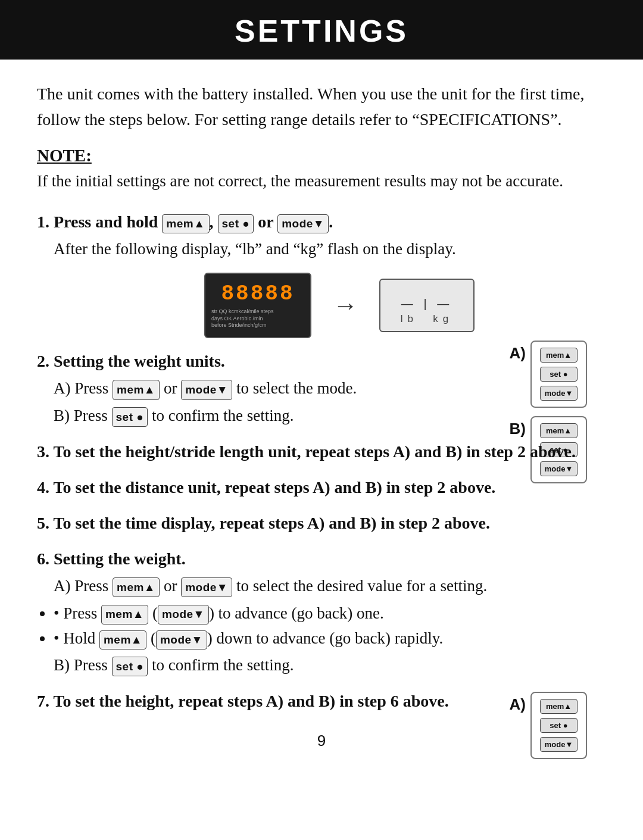 The width and height of the screenshot is (643, 840). What do you see at coordinates (182, 641) in the screenshot?
I see `step6-b2-btn-mode: mode▼` at bounding box center [182, 641].